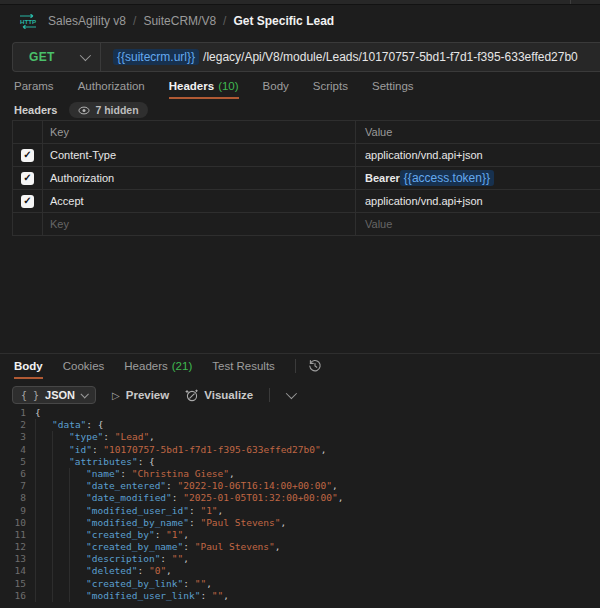 The width and height of the screenshot is (600, 608). I want to click on svg-text: HTTP, so click(28, 20).